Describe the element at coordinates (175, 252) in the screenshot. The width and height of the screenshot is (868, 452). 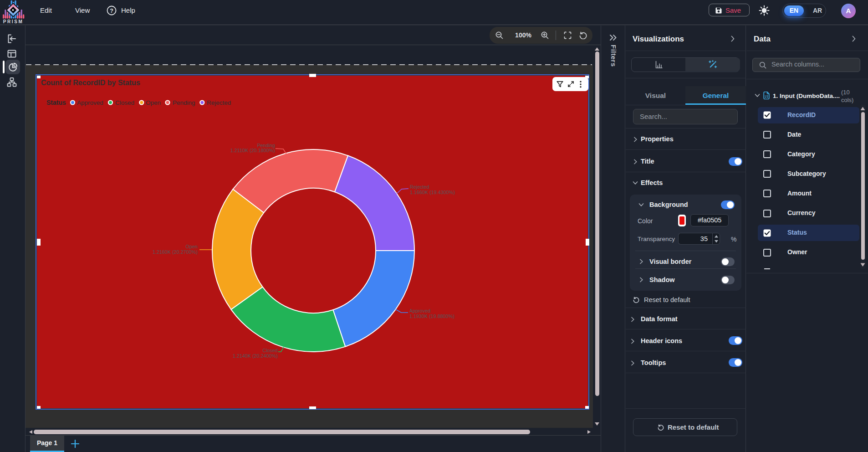
I see `svg-text: 1.2160K (20.2700%)` at that location.